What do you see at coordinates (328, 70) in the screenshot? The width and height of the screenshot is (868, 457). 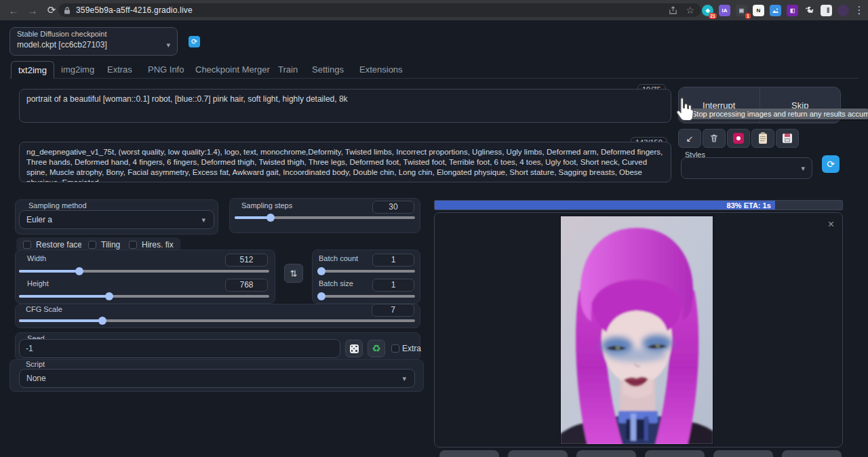 I see `tab-settings: Settings` at bounding box center [328, 70].